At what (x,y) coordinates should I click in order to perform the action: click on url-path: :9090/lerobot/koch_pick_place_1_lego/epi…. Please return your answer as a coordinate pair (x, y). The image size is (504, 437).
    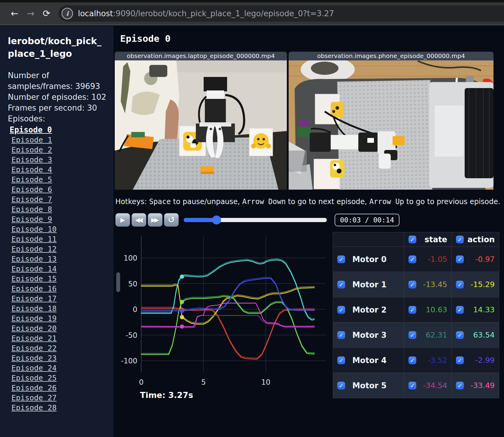
    Looking at the image, I should click on (223, 14).